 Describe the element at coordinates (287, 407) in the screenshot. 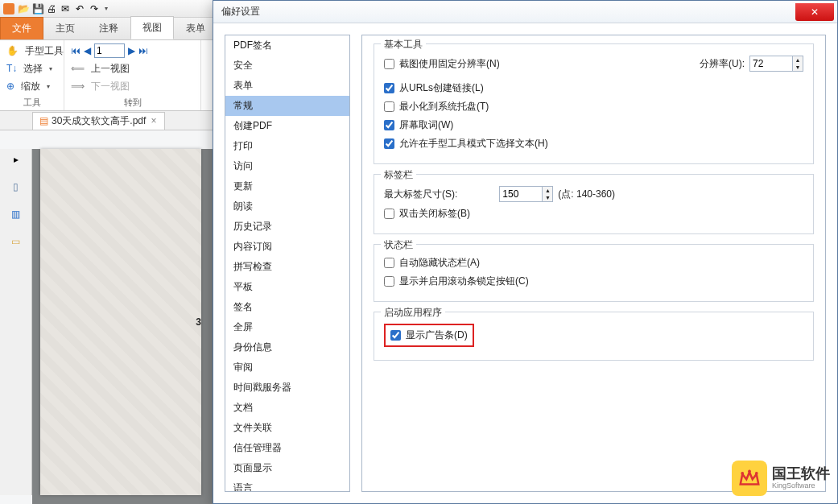

I see `category-item: 文档` at that location.